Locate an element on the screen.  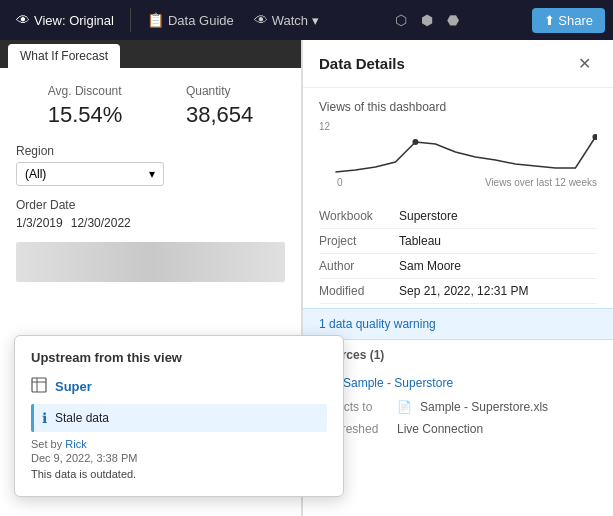
details-table: Workbook Superstore Project Tableau Auth… is located at coordinates (458, 254).